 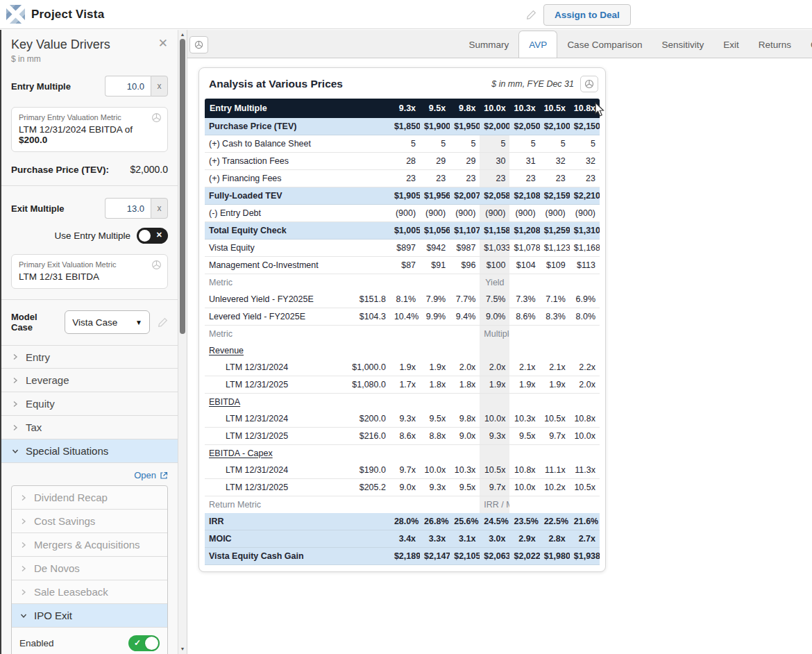 I want to click on tab-strip: SummaryAVPCase ComparisonSensitivityExit…, so click(x=500, y=44).